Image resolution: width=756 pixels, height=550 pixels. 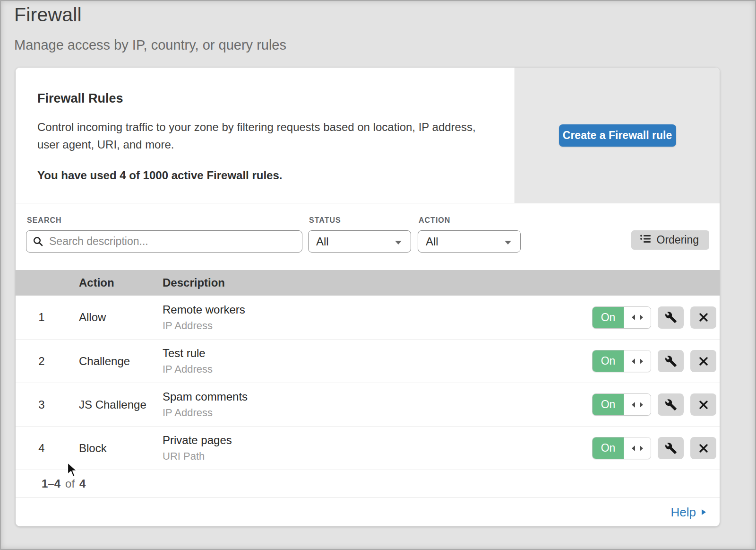 What do you see at coordinates (377, 397) in the screenshot?
I see `rule-description: Spam comments` at bounding box center [377, 397].